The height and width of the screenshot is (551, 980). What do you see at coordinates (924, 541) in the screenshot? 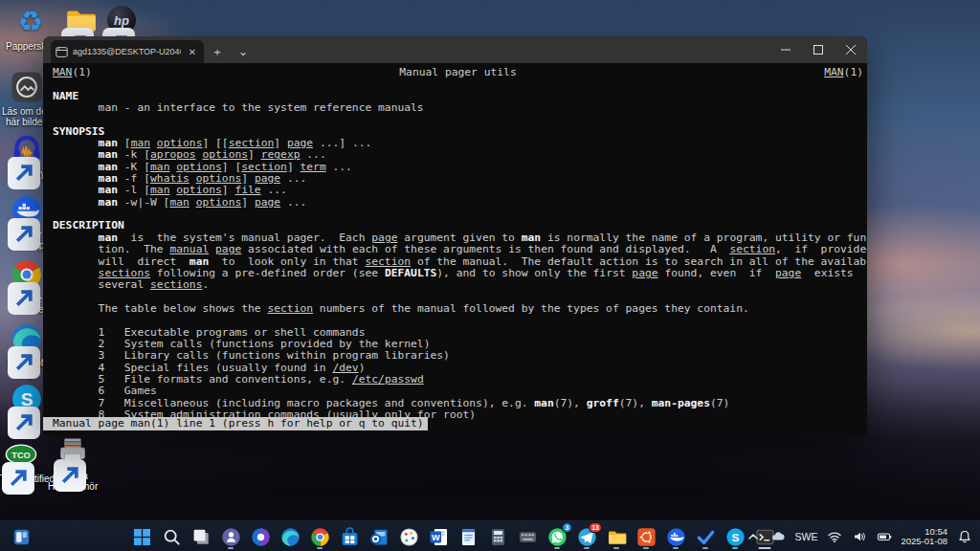
I see `tray-date: 2025-01-08` at bounding box center [924, 541].